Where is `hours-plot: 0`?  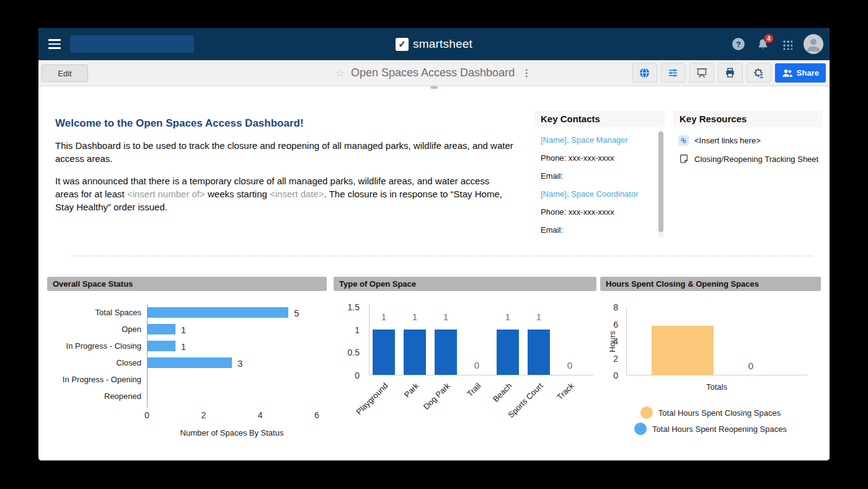
hours-plot: 0 is located at coordinates (717, 341).